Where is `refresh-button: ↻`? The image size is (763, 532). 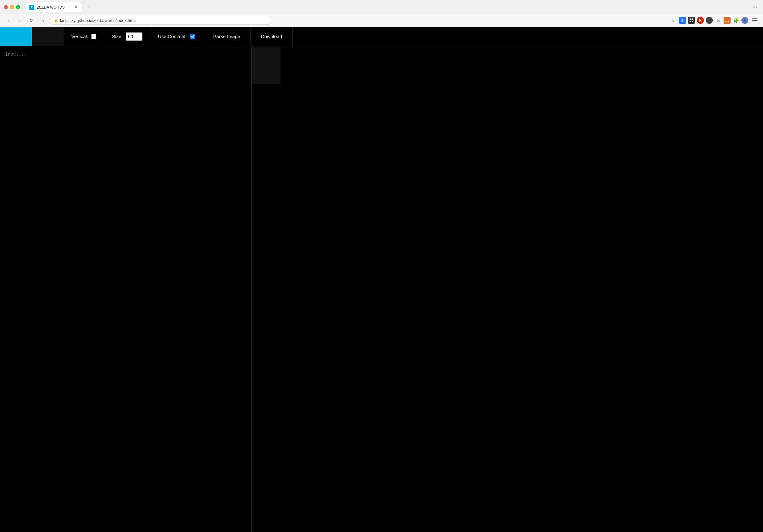 refresh-button: ↻ is located at coordinates (31, 21).